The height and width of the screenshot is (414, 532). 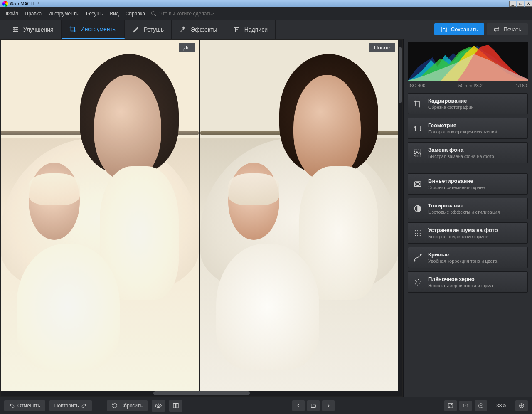 What do you see at coordinates (513, 4) in the screenshot?
I see `window-minimize-button: _` at bounding box center [513, 4].